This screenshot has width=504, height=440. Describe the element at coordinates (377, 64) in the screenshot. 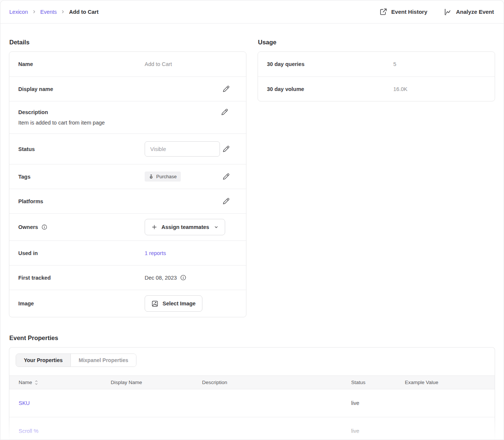

I see `usage-row-queries: 30 day queries 5` at that location.